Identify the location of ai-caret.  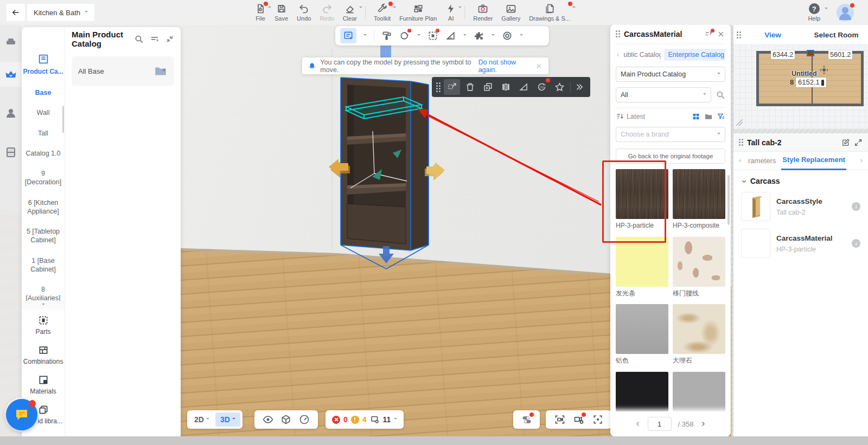
(460, 8).